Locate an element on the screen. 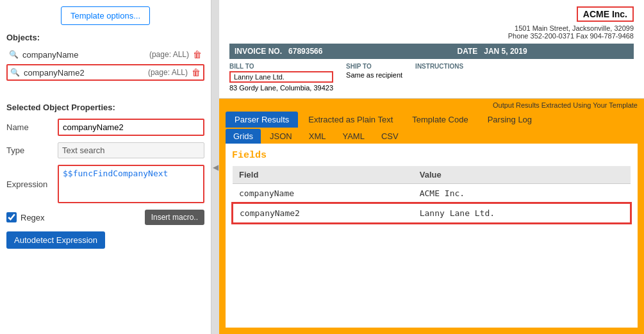 The image size is (644, 334). type-input is located at coordinates (131, 150).